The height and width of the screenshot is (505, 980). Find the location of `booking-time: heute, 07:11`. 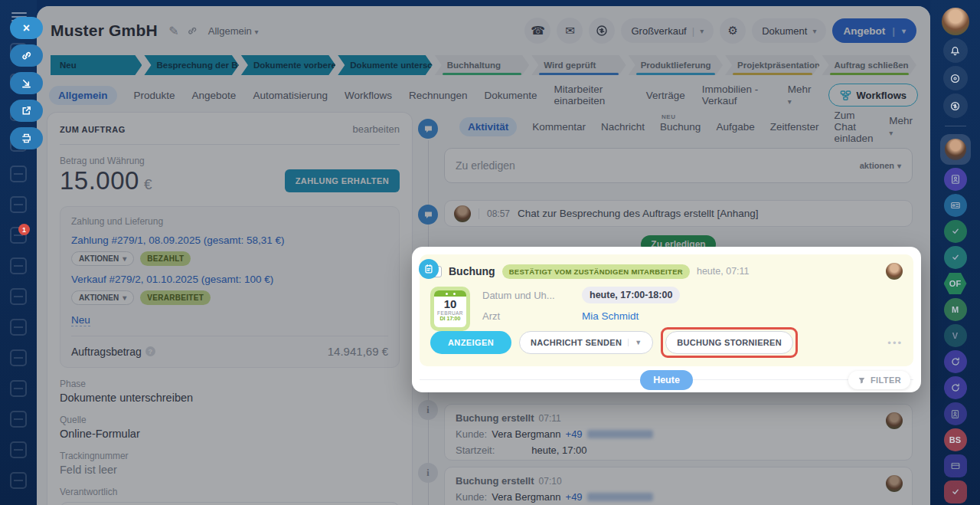

booking-time: heute, 07:11 is located at coordinates (723, 271).